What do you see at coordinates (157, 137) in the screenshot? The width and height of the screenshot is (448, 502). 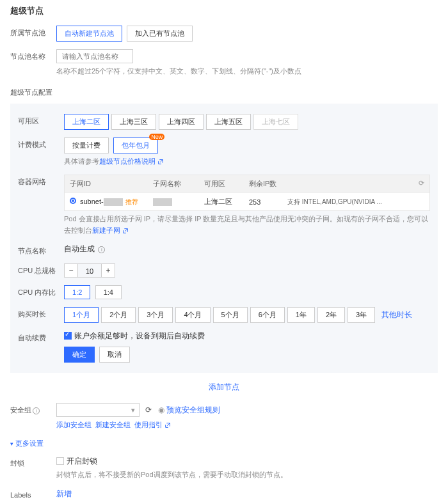 I see `new-badge: New` at bounding box center [157, 137].